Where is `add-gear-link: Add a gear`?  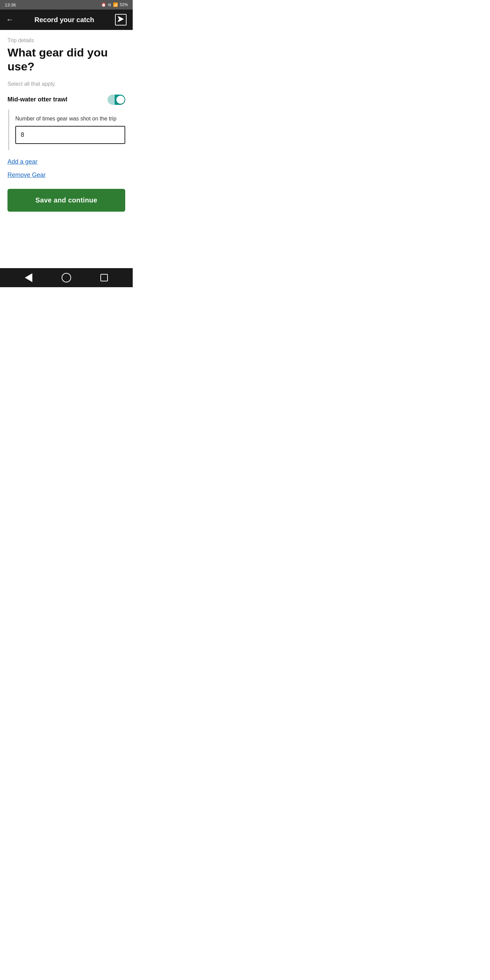
add-gear-link: Add a gear is located at coordinates (66, 162).